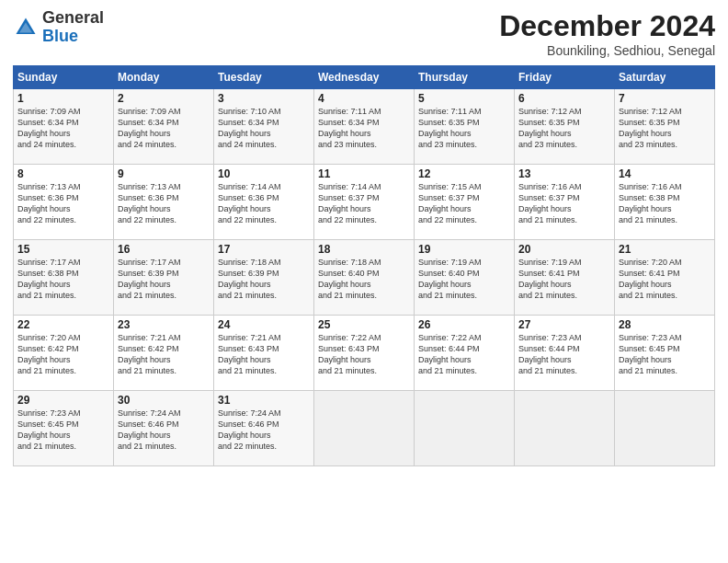 This screenshot has height=563, width=728. I want to click on cell-1-3: 4 Sunrise: 7:11 AM Sunset: 6:34 PM Dayli…, so click(364, 127).